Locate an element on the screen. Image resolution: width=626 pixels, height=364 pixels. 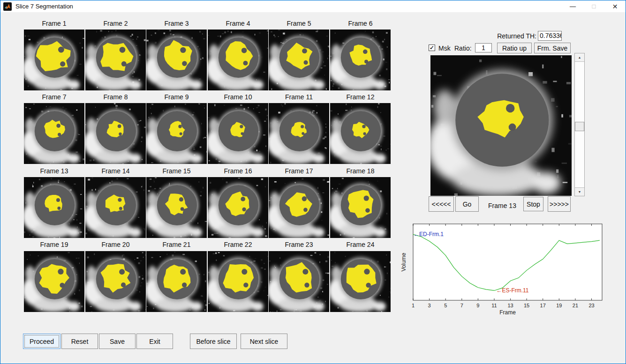
svg-text: ←ES-Frm.11 is located at coordinates (512, 290).